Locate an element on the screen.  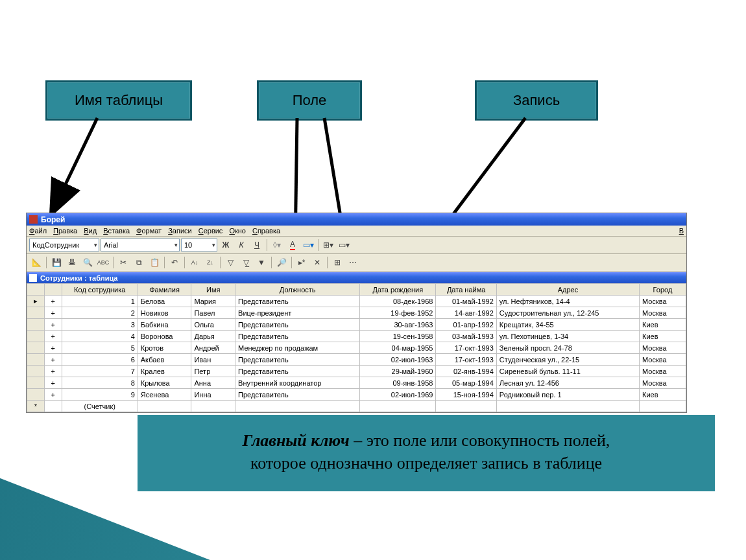
spelling-button: ABC is located at coordinates (103, 262).